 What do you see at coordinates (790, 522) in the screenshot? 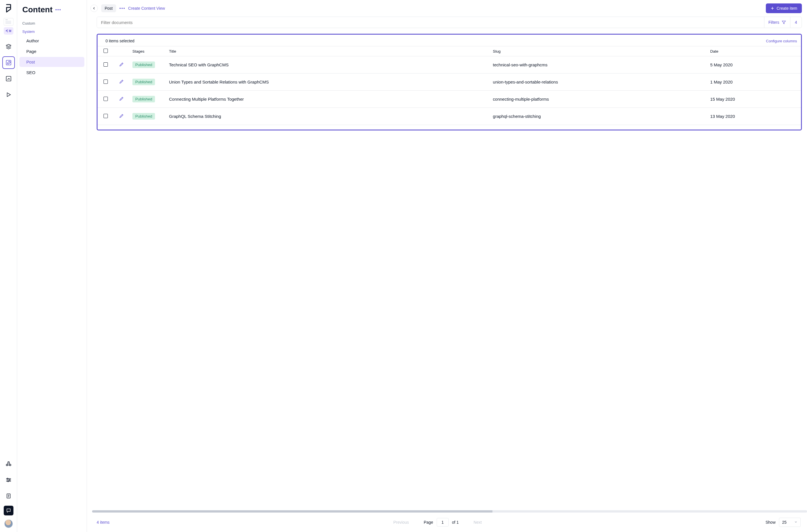
I see `page-size-select: 25` at bounding box center [790, 522].